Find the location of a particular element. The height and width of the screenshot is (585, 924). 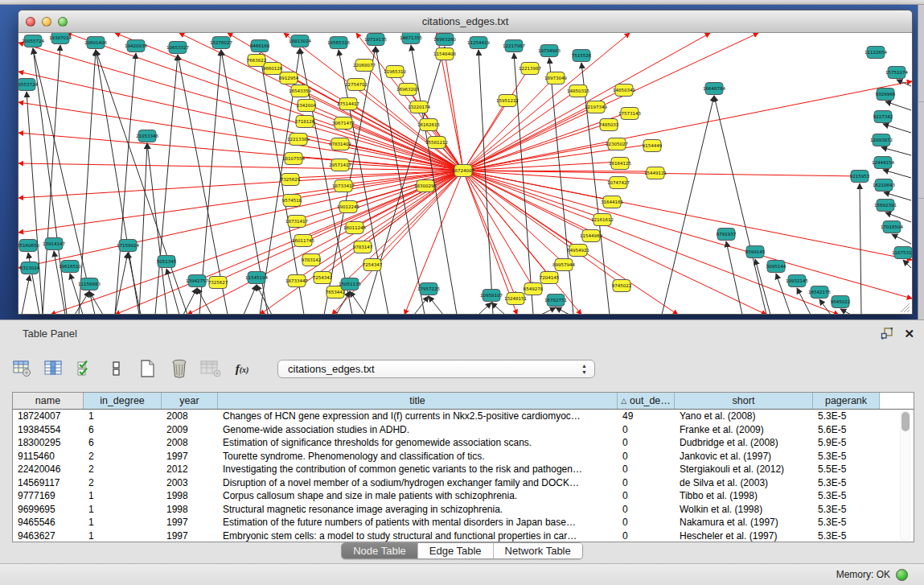

network-node: 18731417 is located at coordinates (297, 222).